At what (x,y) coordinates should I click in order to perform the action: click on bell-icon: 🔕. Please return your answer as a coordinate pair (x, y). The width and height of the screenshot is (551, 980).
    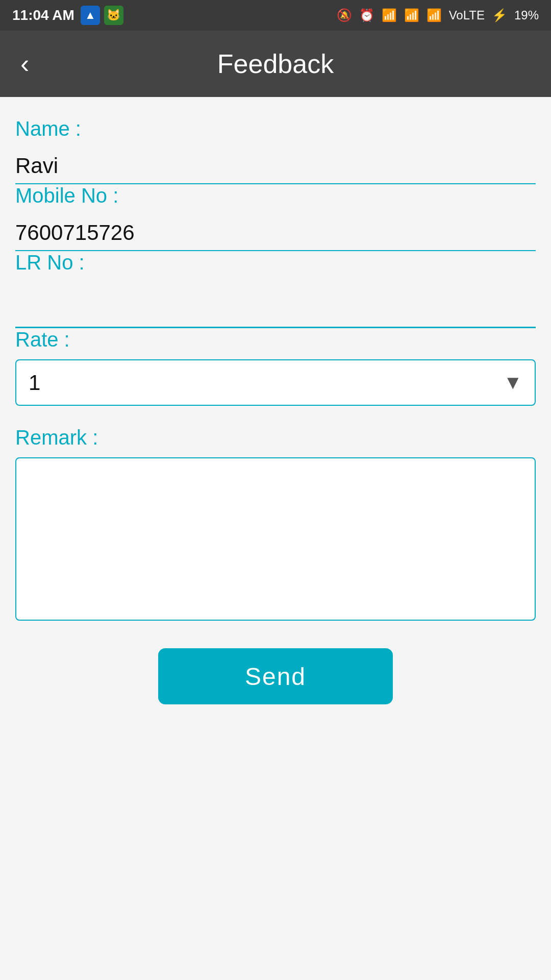
    Looking at the image, I should click on (344, 15).